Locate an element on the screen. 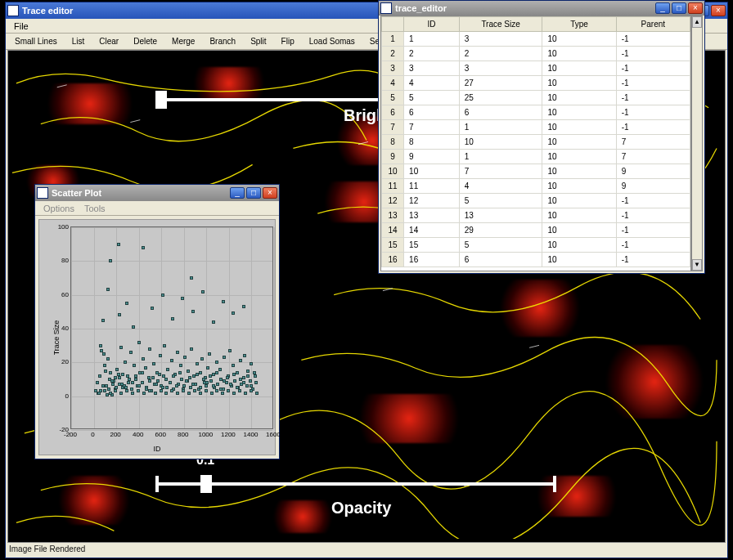 The width and height of the screenshot is (733, 560). table-minimize-button: _ is located at coordinates (663, 8).